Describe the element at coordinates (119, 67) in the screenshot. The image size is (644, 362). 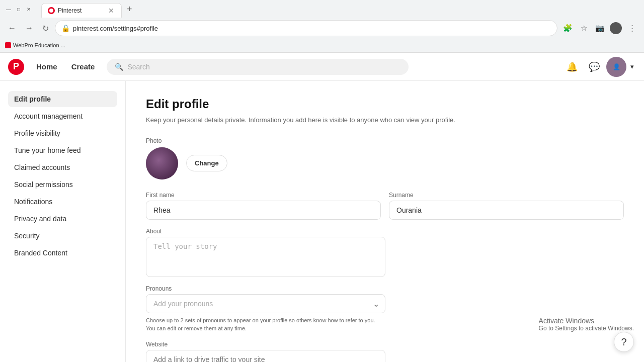
I see `search-icon: 🔍` at that location.